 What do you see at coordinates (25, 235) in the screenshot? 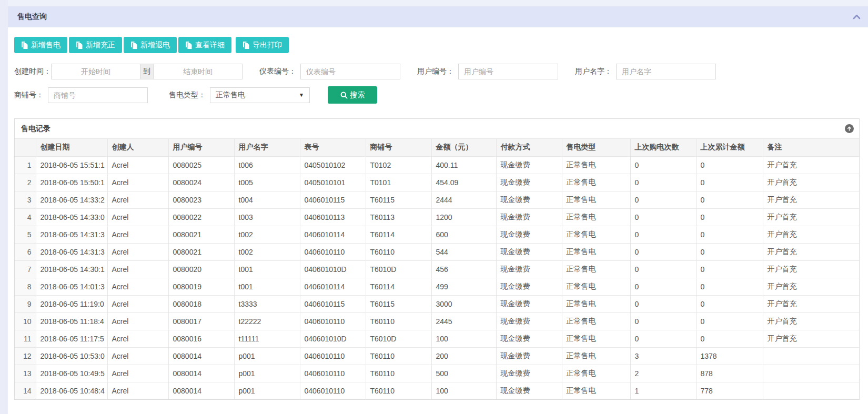
I see `row-index: 5` at bounding box center [25, 235].